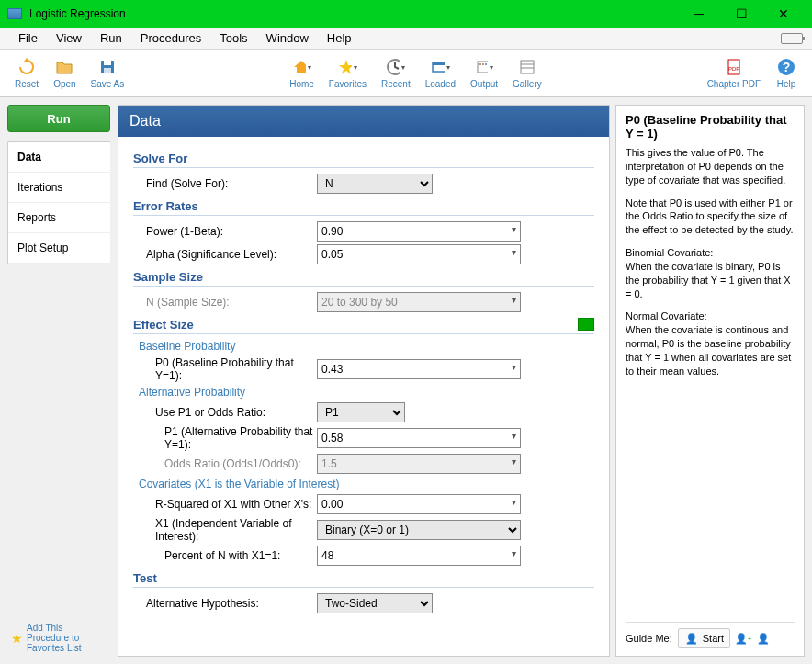 This screenshot has height=664, width=812. What do you see at coordinates (396, 67) in the screenshot?
I see `clock-icon: ▾` at bounding box center [396, 67].